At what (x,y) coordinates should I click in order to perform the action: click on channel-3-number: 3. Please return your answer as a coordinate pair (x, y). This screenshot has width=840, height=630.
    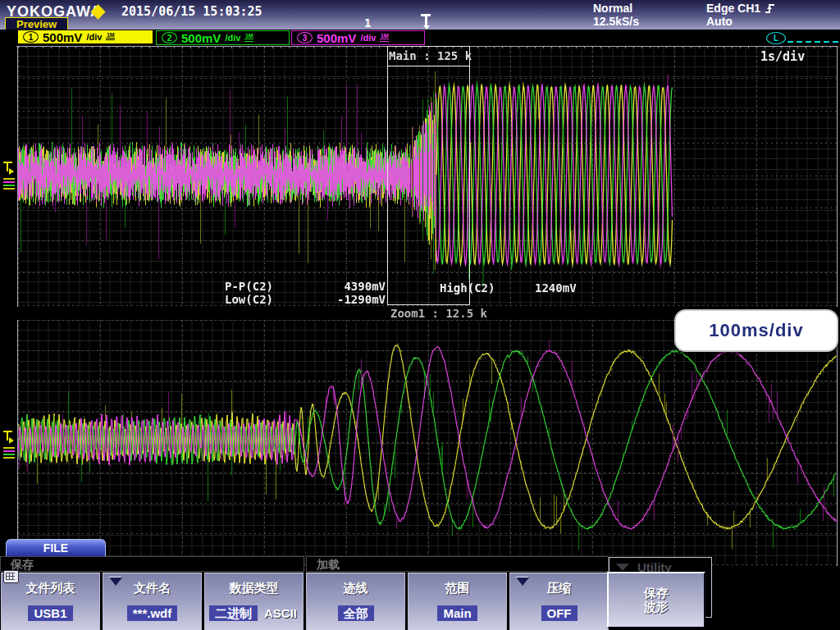
    Looking at the image, I should click on (305, 38).